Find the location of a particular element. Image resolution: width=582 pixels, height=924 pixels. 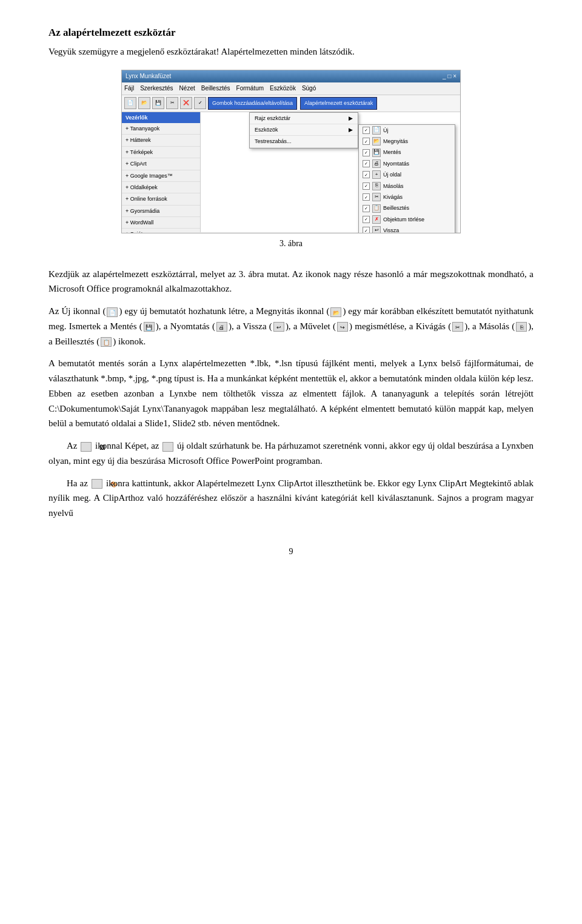

icon-beillesztes: 📋 is located at coordinates (106, 342).